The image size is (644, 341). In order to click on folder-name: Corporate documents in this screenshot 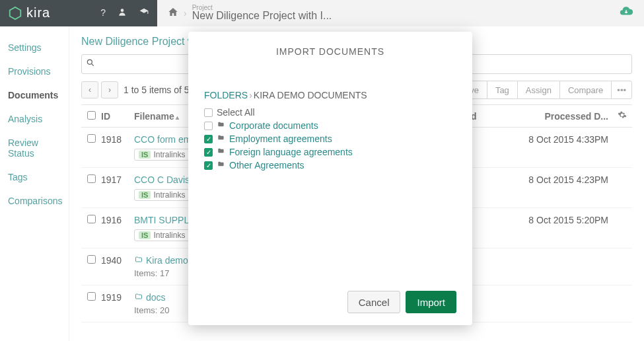, I will do `click(273, 126)`.